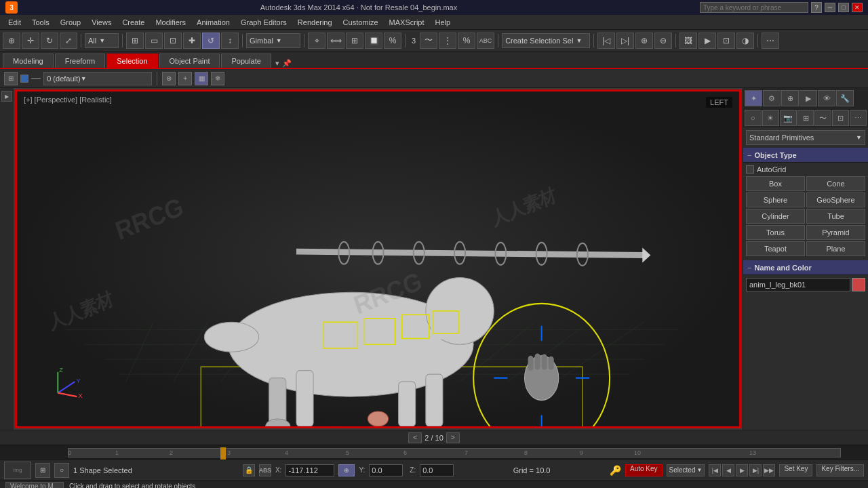 The image size is (868, 488). I want to click on percent-icon: %, so click(467, 41).